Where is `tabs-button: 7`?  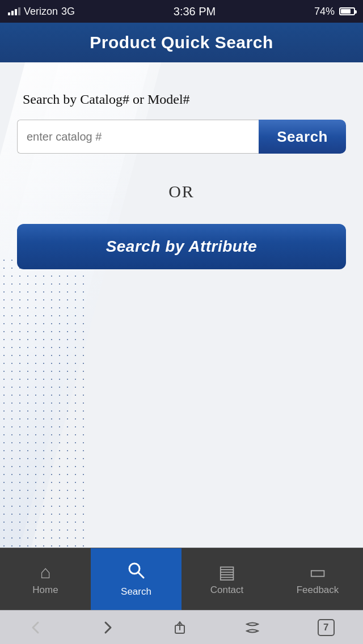
tabs-button: 7 is located at coordinates (326, 628).